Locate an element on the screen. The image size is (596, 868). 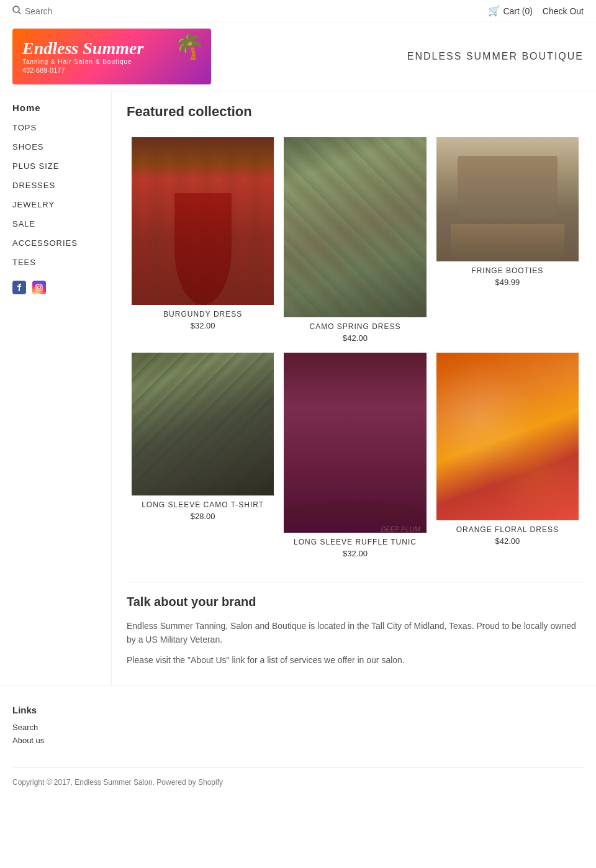
product-name-5: ORANGE FLORAL DRESS is located at coordinates (508, 530).